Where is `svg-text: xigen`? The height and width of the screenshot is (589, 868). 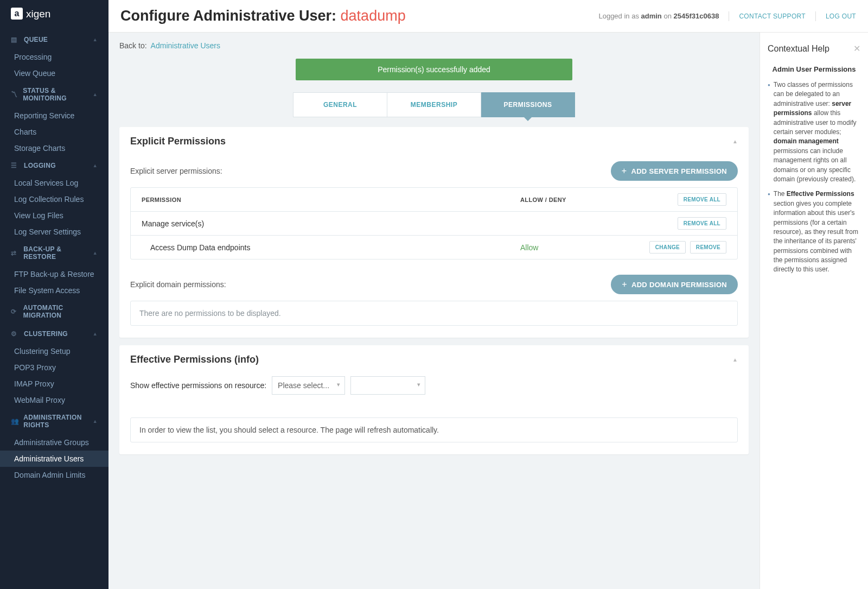
svg-text: xigen is located at coordinates (38, 14).